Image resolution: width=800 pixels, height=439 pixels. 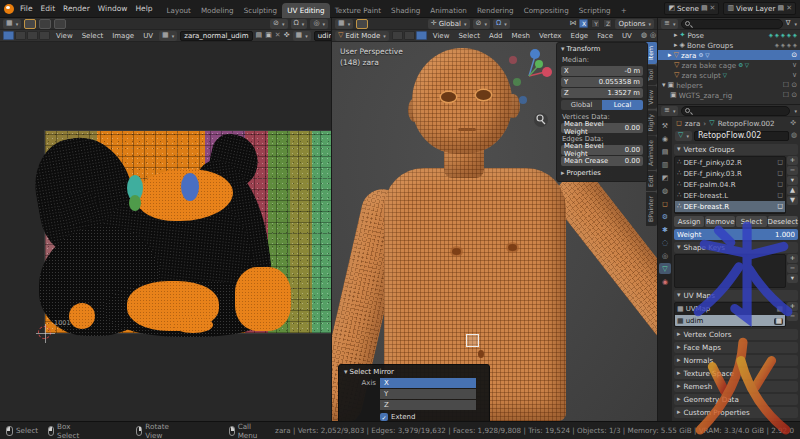 What do you see at coordinates (322, 36) in the screenshot?
I see `uv-map-field: udim` at bounding box center [322, 36].